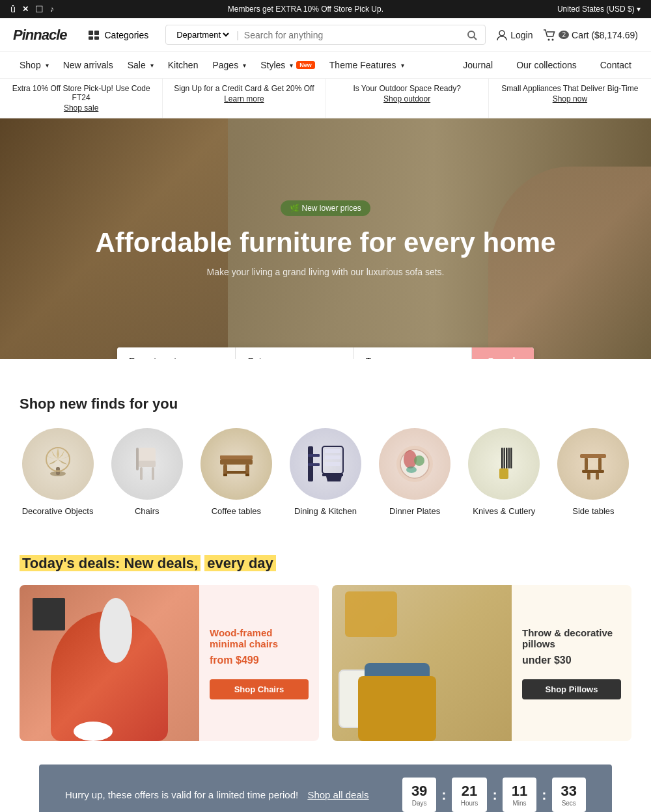 This screenshot has width=651, height=812. I want to click on category-label-decorative: Decorative Objects, so click(58, 511).